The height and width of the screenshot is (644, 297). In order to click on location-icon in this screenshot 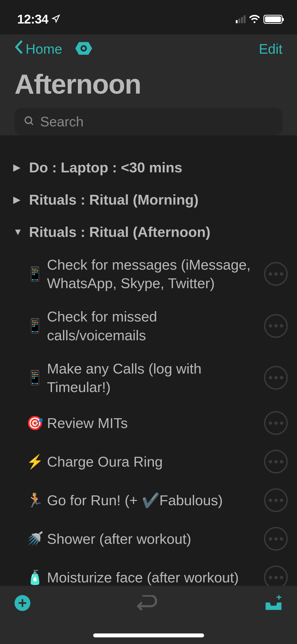, I will do `click(56, 19)`.